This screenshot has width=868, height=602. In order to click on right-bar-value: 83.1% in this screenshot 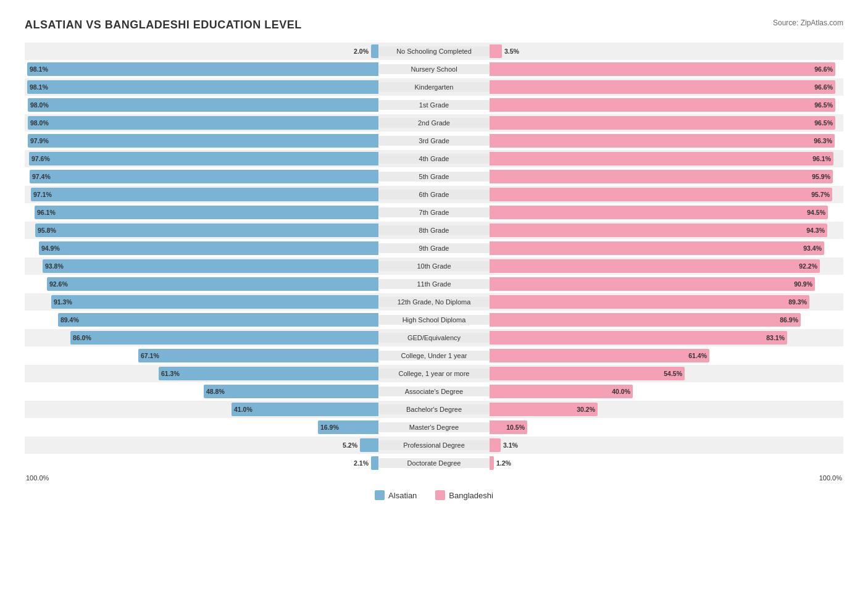, I will do `click(775, 338)`.